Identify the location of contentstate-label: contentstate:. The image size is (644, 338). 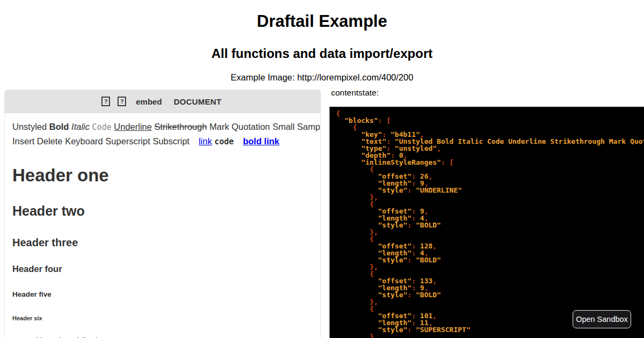
(355, 93).